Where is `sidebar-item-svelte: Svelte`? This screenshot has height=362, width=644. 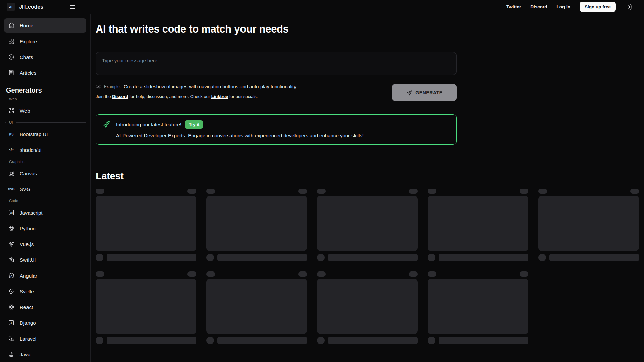 sidebar-item-svelte: Svelte is located at coordinates (45, 291).